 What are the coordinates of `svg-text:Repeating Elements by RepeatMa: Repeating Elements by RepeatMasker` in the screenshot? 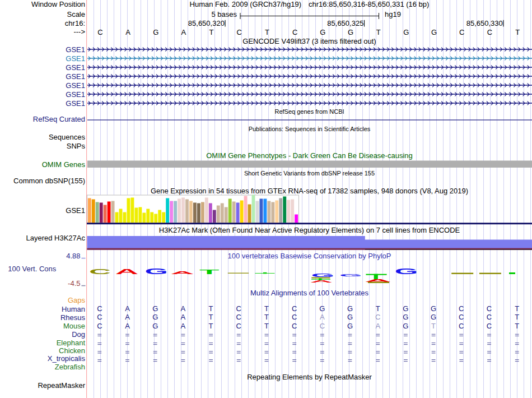 It's located at (309, 377).